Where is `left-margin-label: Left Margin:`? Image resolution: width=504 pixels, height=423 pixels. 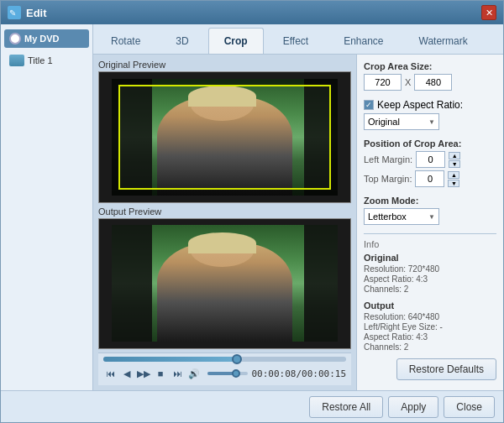 left-margin-label: Left Margin: is located at coordinates (388, 159).